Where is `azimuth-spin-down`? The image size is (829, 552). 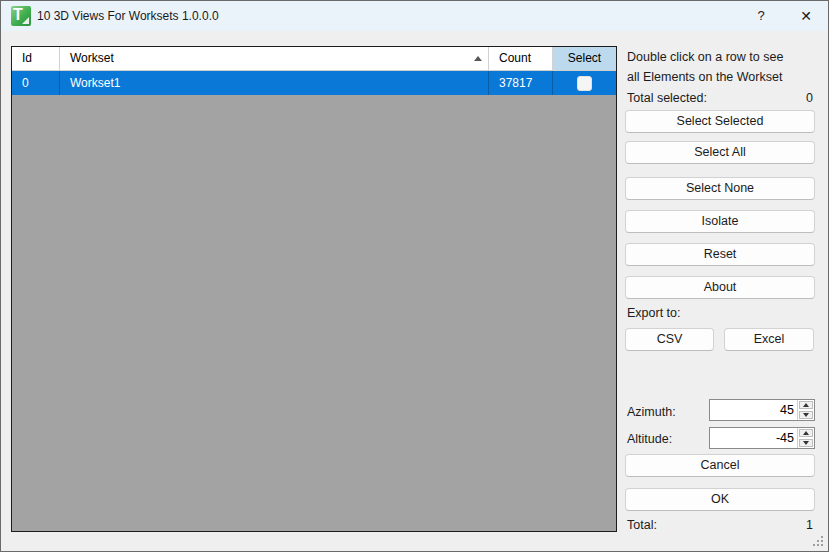
azimuth-spin-down is located at coordinates (806, 415).